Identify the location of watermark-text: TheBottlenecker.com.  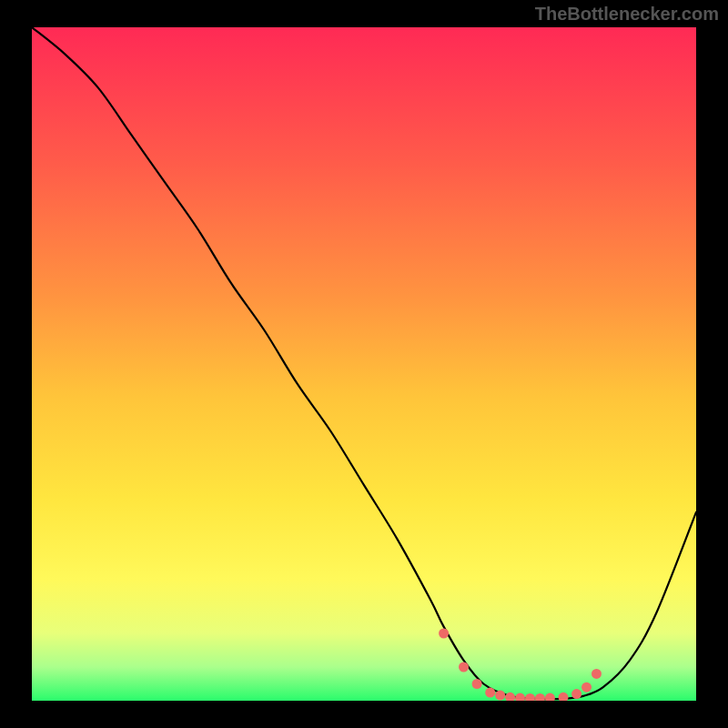
(627, 15).